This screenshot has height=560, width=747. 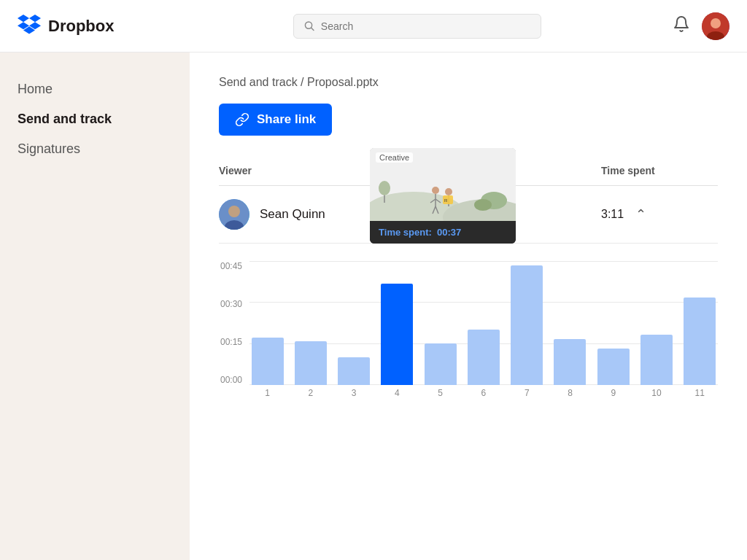 I want to click on tooltip-time: Time spent: 00:37, so click(x=420, y=232).